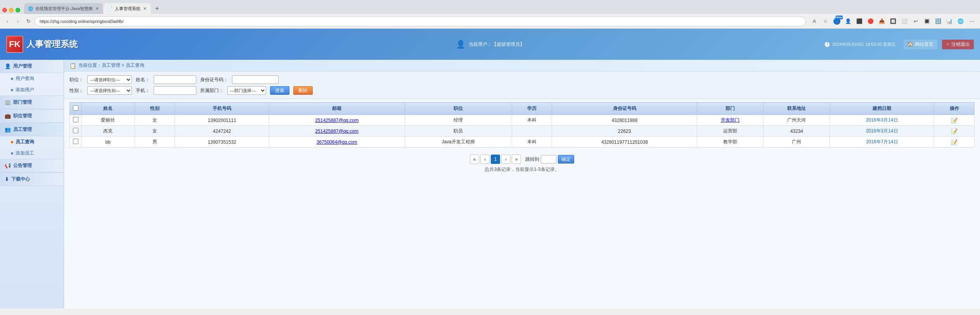  What do you see at coordinates (18, 21) in the screenshot?
I see `forward-button: ›` at bounding box center [18, 21].